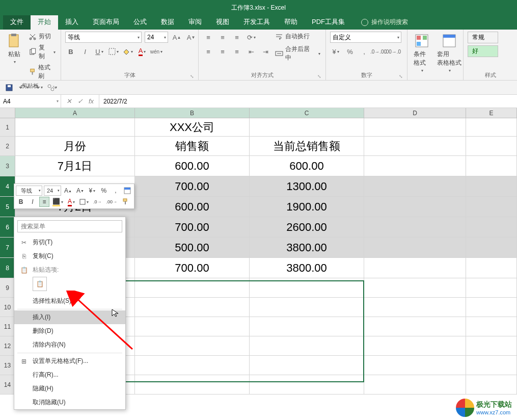  I want to click on mini-italic: I, so click(33, 202).